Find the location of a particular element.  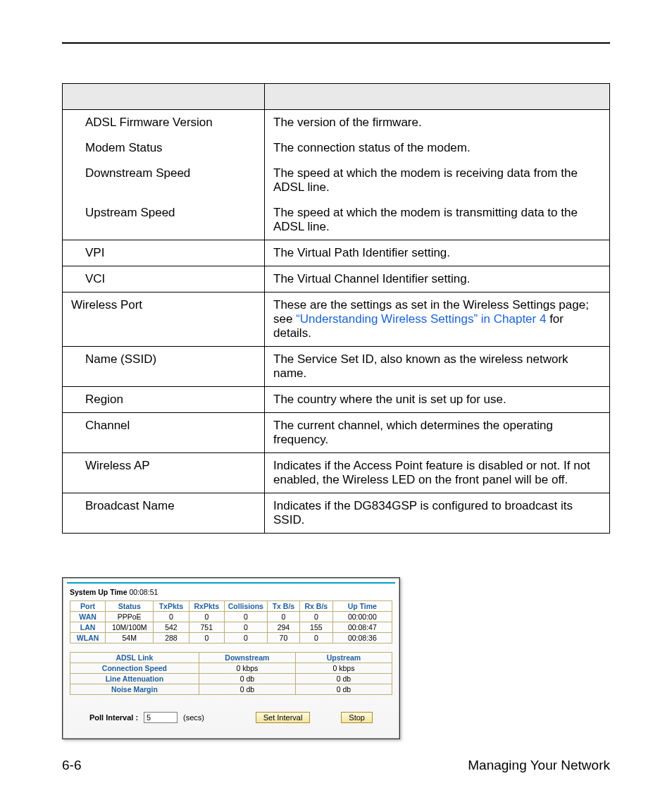

panel-divider is located at coordinates (231, 583).